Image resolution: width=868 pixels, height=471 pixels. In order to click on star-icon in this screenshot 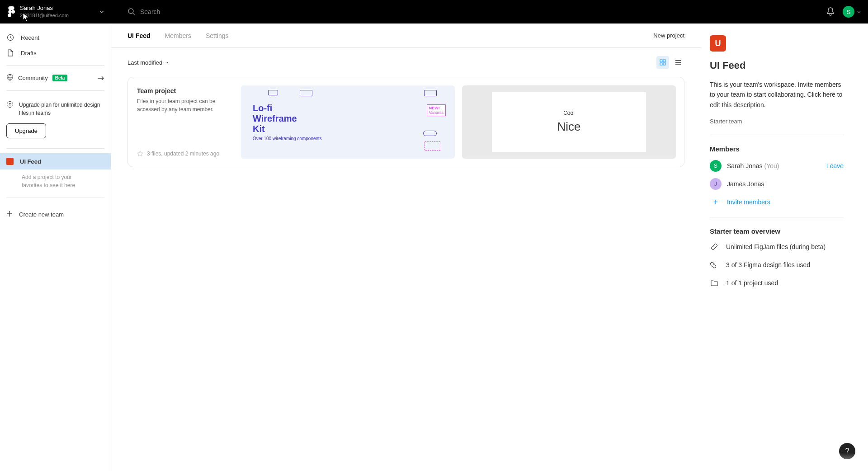, I will do `click(140, 154)`.